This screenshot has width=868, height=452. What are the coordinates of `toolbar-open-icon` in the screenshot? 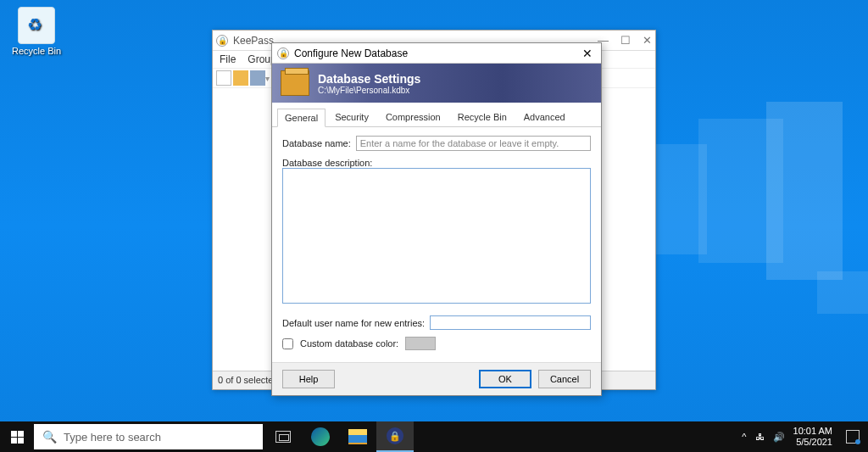 It's located at (241, 78).